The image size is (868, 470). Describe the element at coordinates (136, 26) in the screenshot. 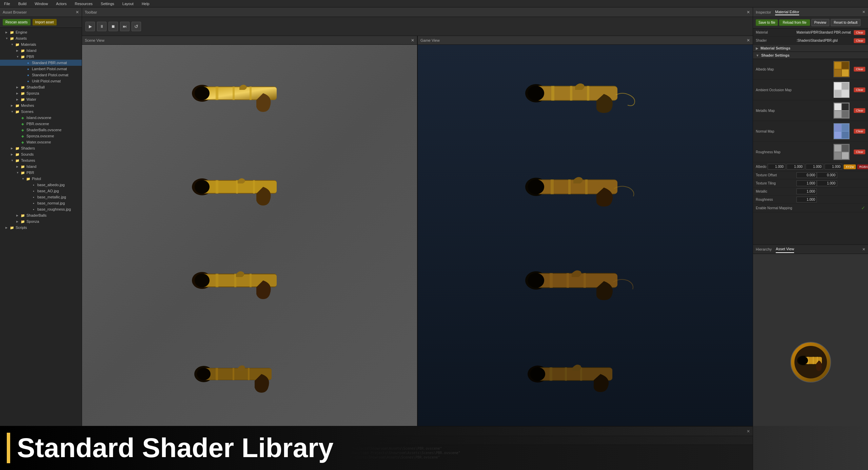

I see `refresh-button: ↺` at that location.